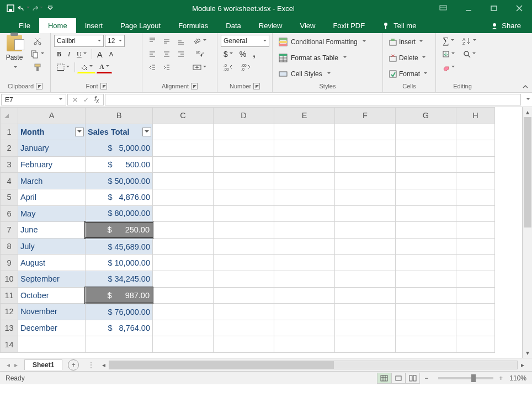 Image resolution: width=532 pixels, height=397 pixels. Describe the element at coordinates (527, 232) in the screenshot. I see `vertical-scrollbar: ▴ ▾` at that location.